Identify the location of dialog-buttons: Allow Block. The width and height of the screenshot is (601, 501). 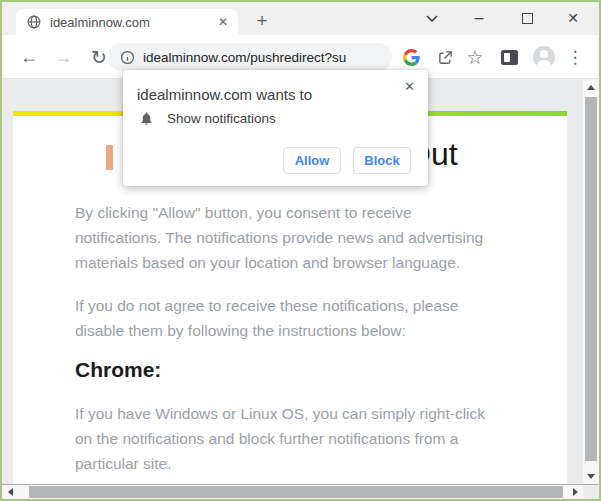
(347, 160).